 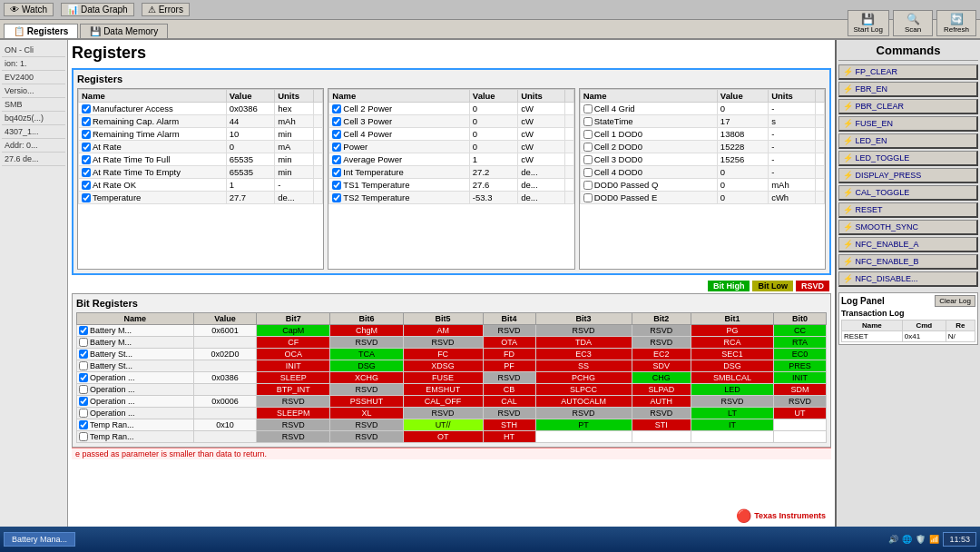 I want to click on taskbar-right: 🔊 🌐 🛡️ 📶 11:53, so click(x=933, y=539).